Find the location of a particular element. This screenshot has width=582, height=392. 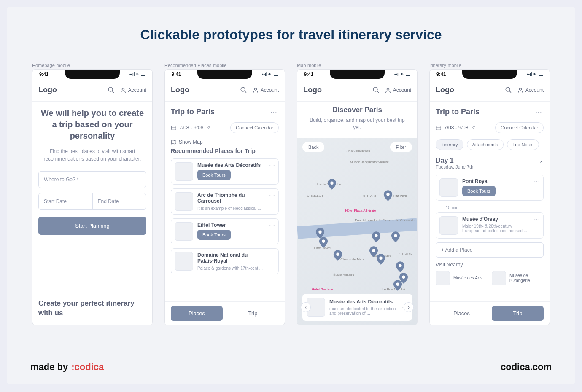

place-desc: Major 19th- & 20th-century European art … is located at coordinates (496, 228).